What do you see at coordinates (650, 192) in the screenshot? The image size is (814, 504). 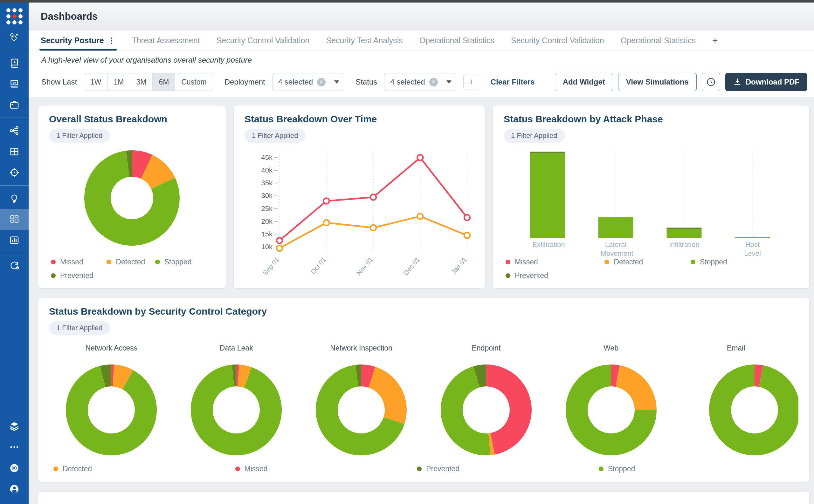 I see `attack-phase-bar-chart` at bounding box center [650, 192].